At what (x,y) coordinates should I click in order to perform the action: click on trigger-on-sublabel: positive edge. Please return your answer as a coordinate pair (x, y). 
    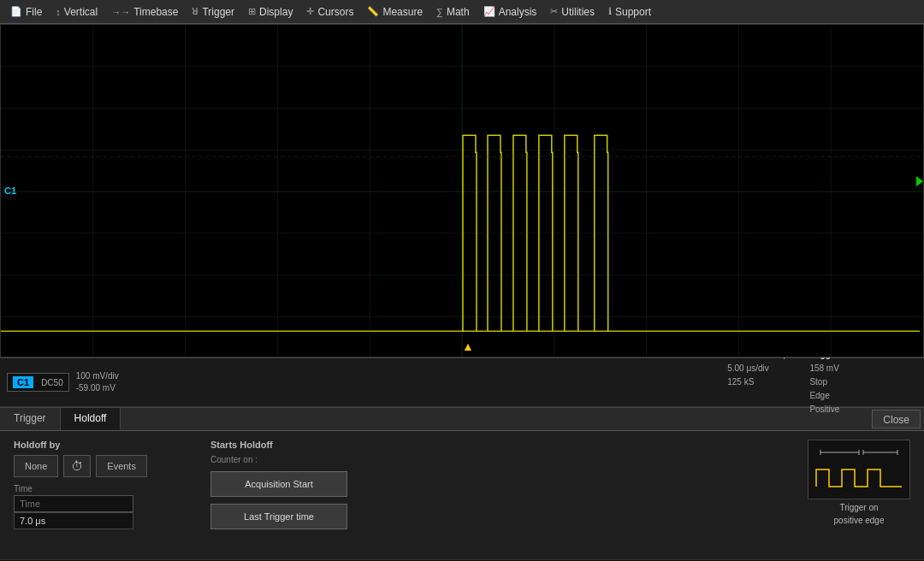
    Looking at the image, I should click on (859, 520).